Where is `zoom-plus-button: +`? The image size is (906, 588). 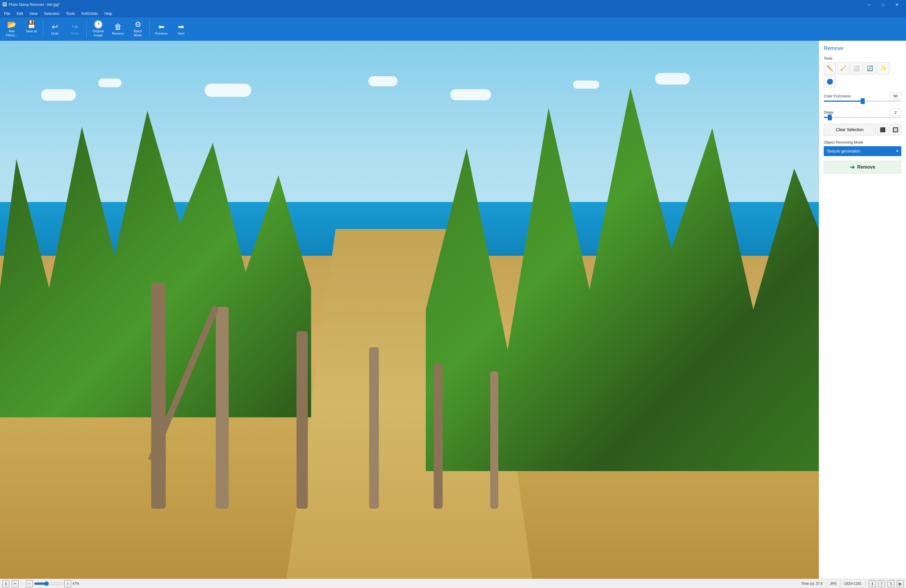
zoom-plus-button: + is located at coordinates (68, 584).